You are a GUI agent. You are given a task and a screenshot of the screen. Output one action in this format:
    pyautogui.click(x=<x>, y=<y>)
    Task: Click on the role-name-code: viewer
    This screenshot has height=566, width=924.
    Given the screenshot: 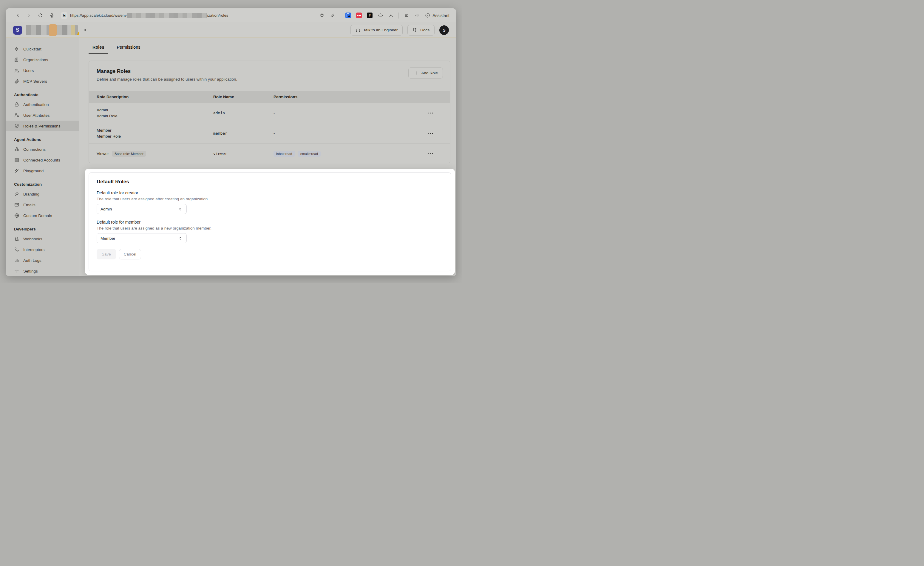 What is the action you would take?
    pyautogui.click(x=243, y=154)
    